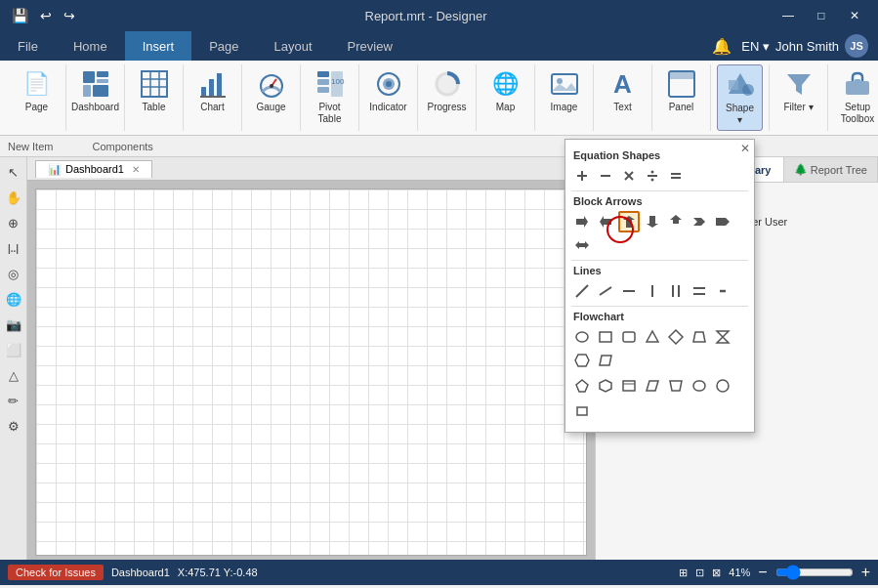 This screenshot has height=588, width=878. What do you see at coordinates (717, 572) in the screenshot?
I see `page-icon: ⊠` at bounding box center [717, 572].